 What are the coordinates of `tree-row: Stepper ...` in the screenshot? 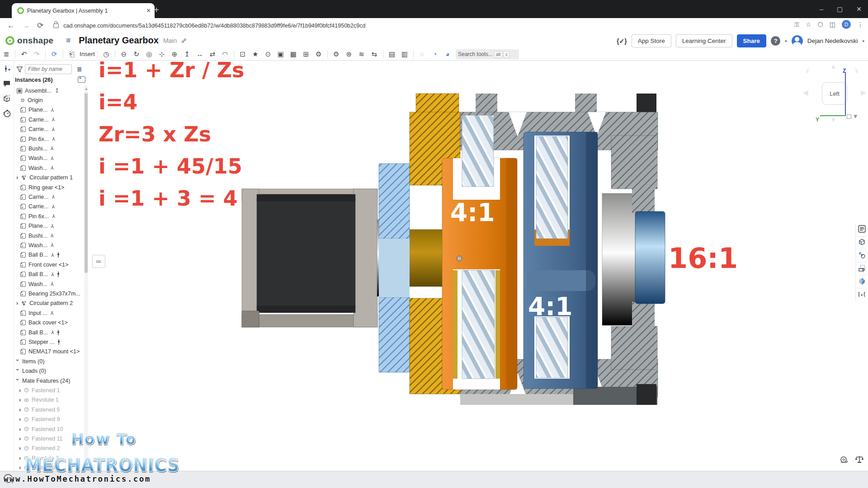 It's located at (40, 342).